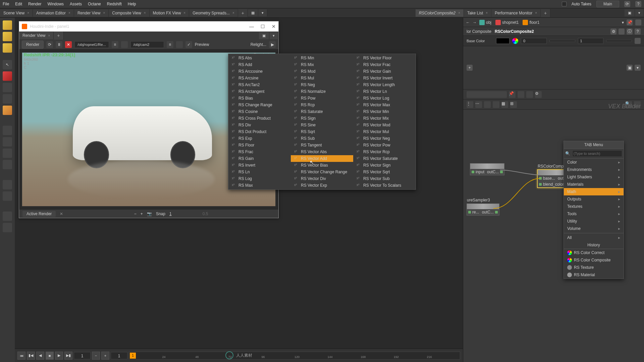  Describe the element at coordinates (638, 22) in the screenshot. I see `link-icon` at that location.